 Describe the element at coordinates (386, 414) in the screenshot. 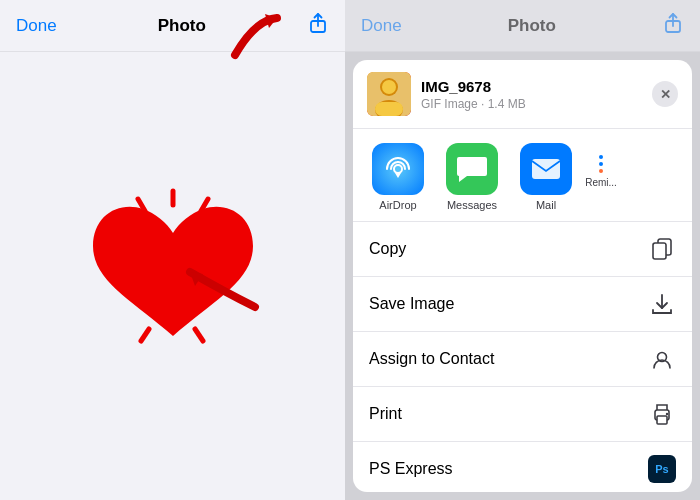

I see `print-label: Print` at that location.